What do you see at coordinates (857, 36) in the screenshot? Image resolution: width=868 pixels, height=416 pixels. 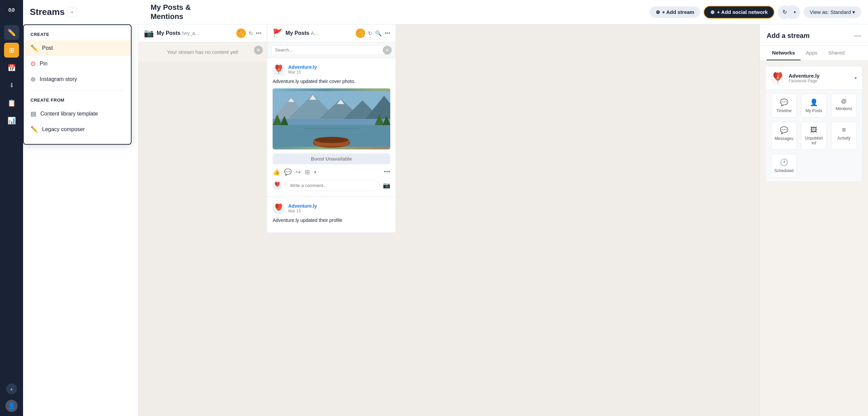 I see `add-stream-close-button: —` at bounding box center [857, 36].